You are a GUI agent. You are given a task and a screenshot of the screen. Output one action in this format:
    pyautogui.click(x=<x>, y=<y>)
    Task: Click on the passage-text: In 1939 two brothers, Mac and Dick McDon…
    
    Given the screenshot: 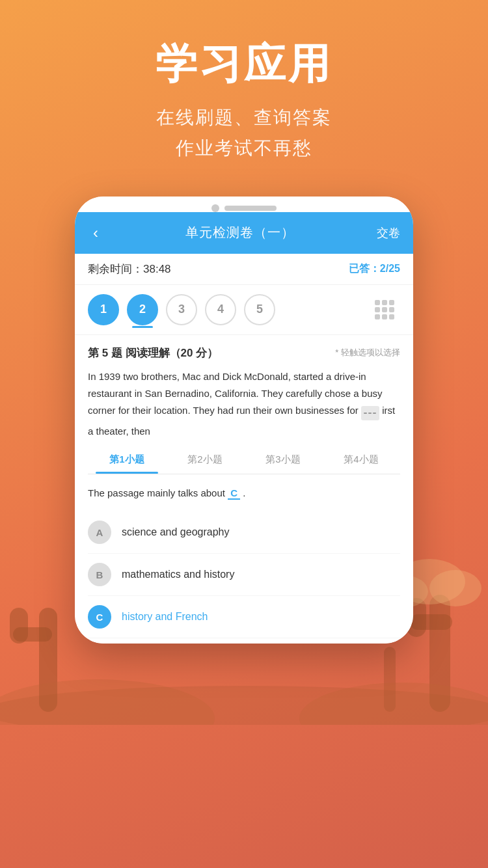 What is the action you would take?
    pyautogui.click(x=244, y=405)
    